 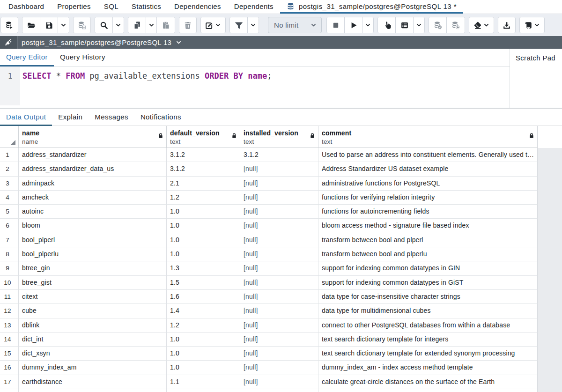 I want to click on row-number: 5, so click(x=9, y=212).